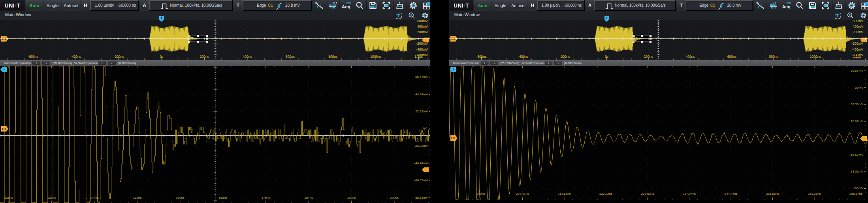  What do you see at coordinates (102, 63) in the screenshot?
I see `plus-icon: +` at bounding box center [102, 63].